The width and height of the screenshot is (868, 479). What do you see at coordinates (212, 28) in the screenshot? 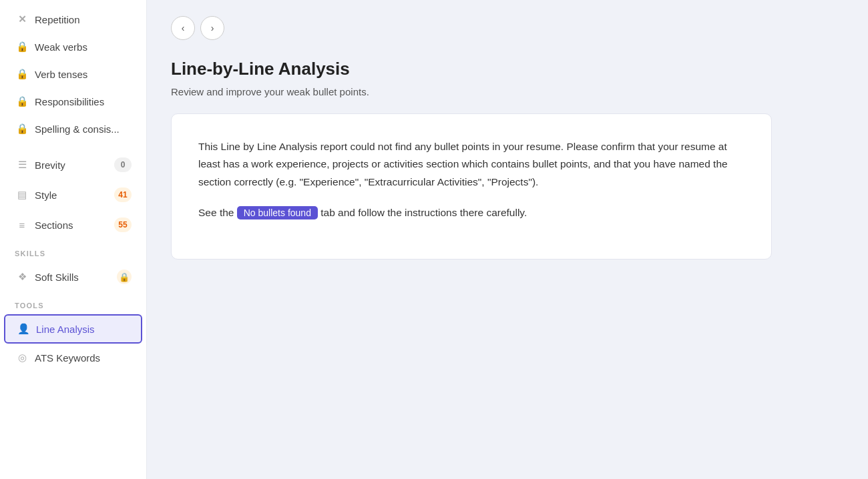
I see `next-button: ›` at bounding box center [212, 28].